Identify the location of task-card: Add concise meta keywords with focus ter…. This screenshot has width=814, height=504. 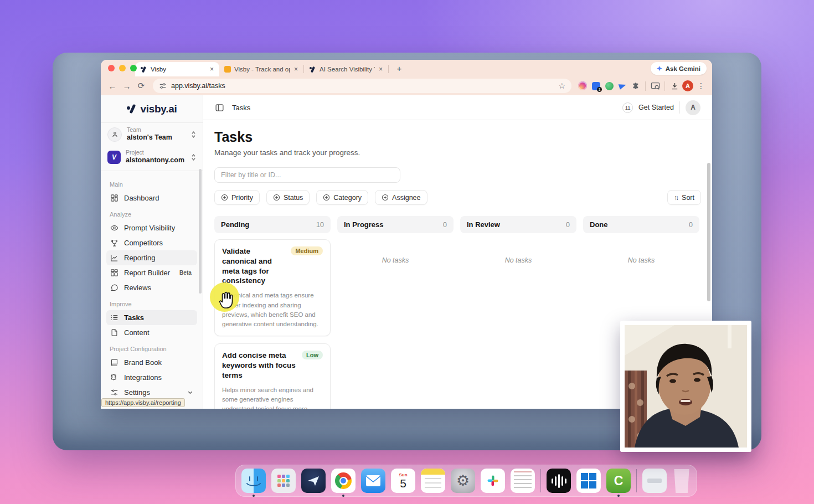
(272, 376).